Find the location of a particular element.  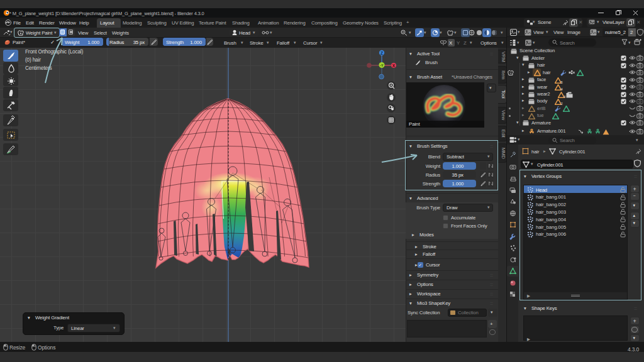

svg-text: Z is located at coordinates (382, 53).